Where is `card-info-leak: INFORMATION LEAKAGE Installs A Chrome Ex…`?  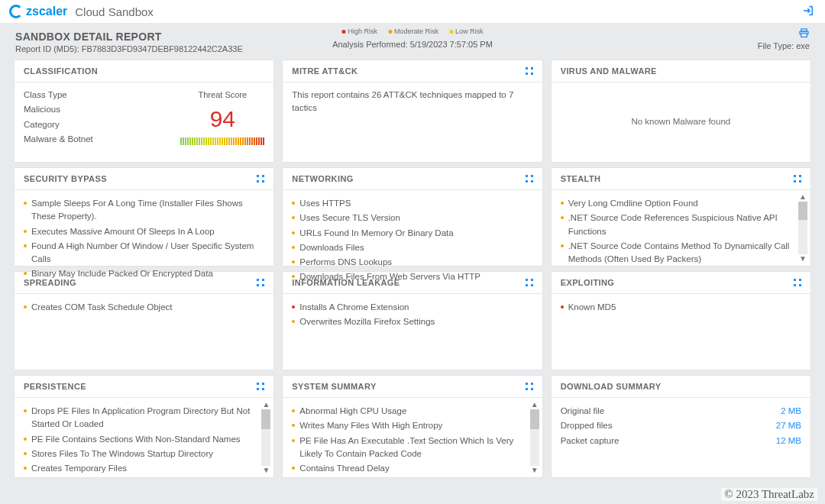 card-info-leak: INFORMATION LEAKAGE Installs A Chrome Ex… is located at coordinates (412, 321).